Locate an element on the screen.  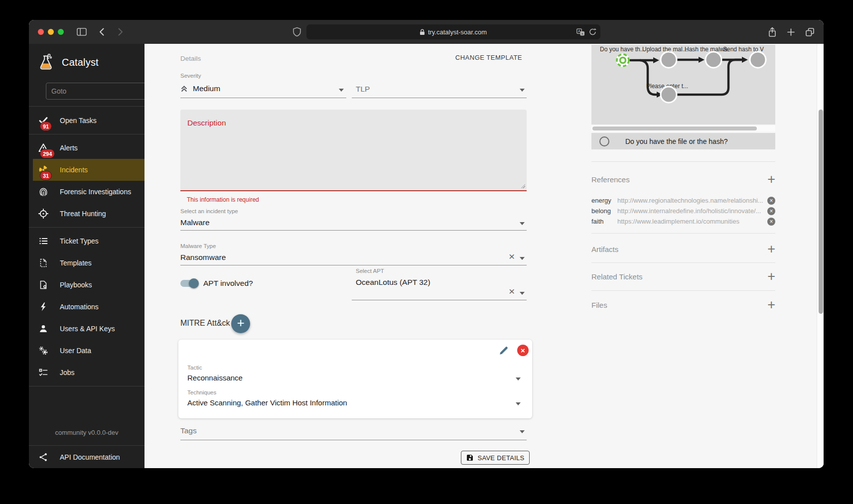
privacy-shield-icon is located at coordinates (297, 32).